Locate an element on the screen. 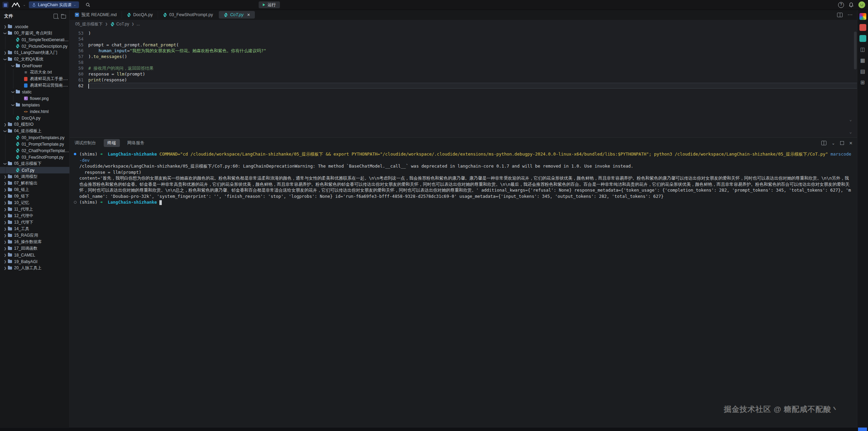 This screenshot has width=868, height=431. terminal-output: (shims) ➜ LangChain-shizhanke COMMAND="c… is located at coordinates (464, 177).